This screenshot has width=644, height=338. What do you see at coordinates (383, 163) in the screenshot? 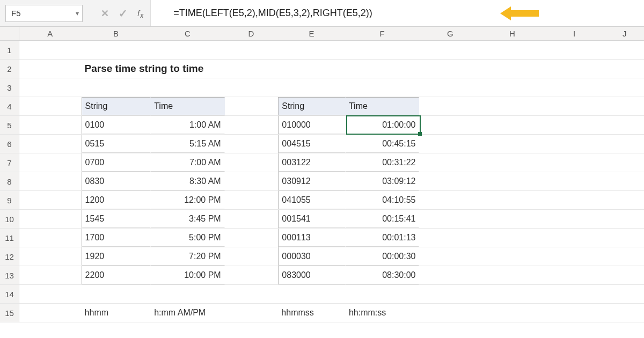
I see `cell-F7: 00:31:22` at bounding box center [383, 163].